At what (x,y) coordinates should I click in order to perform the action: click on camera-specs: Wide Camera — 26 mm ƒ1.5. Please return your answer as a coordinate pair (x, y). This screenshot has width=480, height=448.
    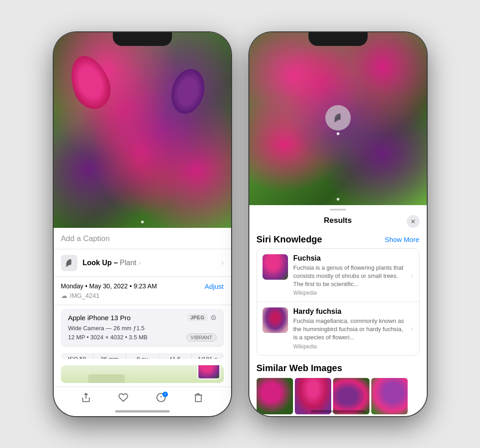
    Looking at the image, I should click on (142, 328).